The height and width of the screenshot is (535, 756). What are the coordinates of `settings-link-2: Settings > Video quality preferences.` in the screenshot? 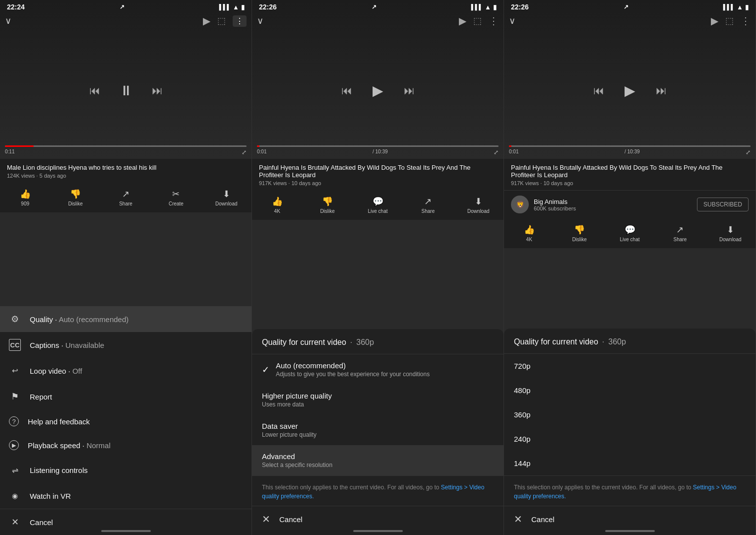 It's located at (373, 492).